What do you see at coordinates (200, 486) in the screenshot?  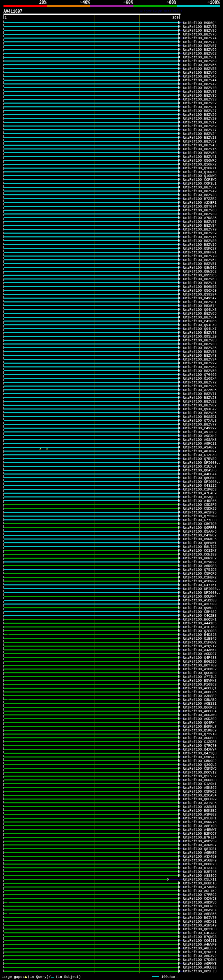 I see `svg-text: UniRef100_O43112` at bounding box center [200, 486].